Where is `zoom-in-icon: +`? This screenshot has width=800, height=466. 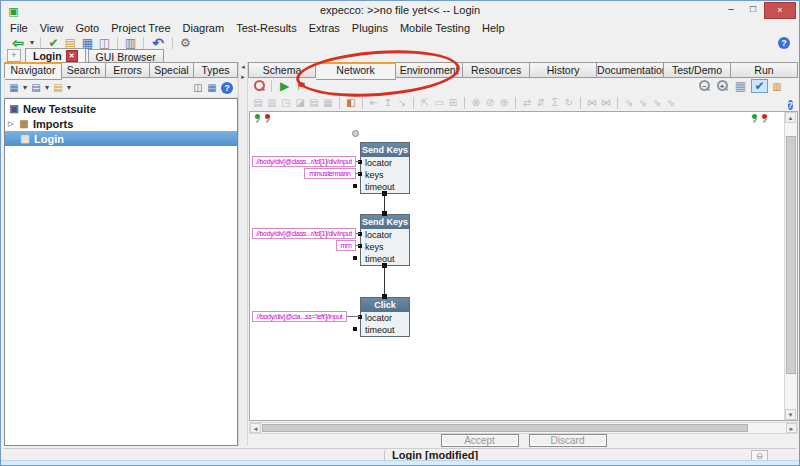 zoom-in-icon: + is located at coordinates (722, 86).